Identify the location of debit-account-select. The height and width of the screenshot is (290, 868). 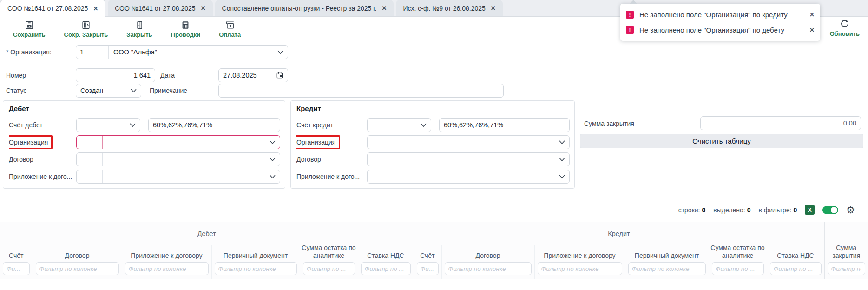
(108, 125).